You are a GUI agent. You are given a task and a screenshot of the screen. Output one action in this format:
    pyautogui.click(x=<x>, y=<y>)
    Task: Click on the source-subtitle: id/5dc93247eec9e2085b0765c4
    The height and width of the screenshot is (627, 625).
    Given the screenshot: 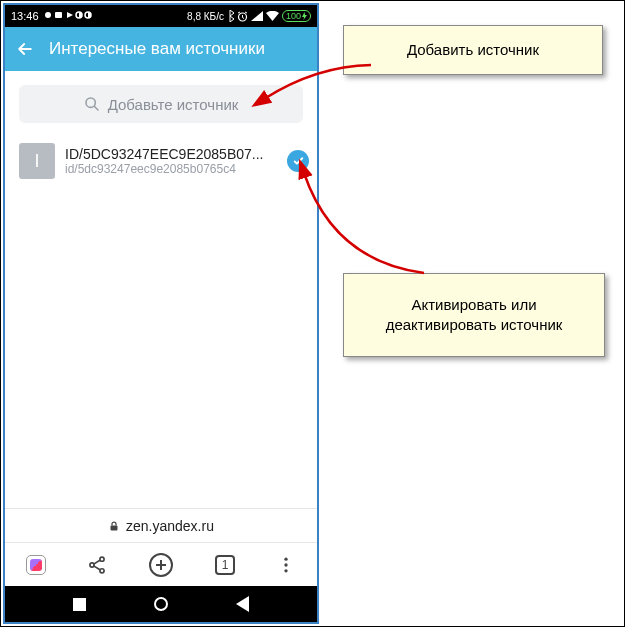 What is the action you would take?
    pyautogui.click(x=171, y=169)
    